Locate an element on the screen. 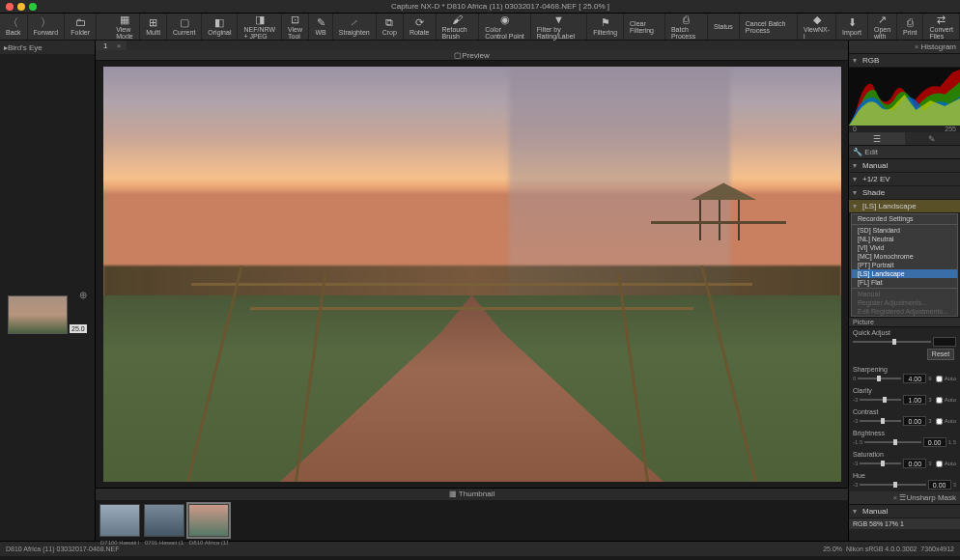 The width and height of the screenshot is (960, 560). picture-control-row: ▾[LS] Landscape is located at coordinates (904, 207).